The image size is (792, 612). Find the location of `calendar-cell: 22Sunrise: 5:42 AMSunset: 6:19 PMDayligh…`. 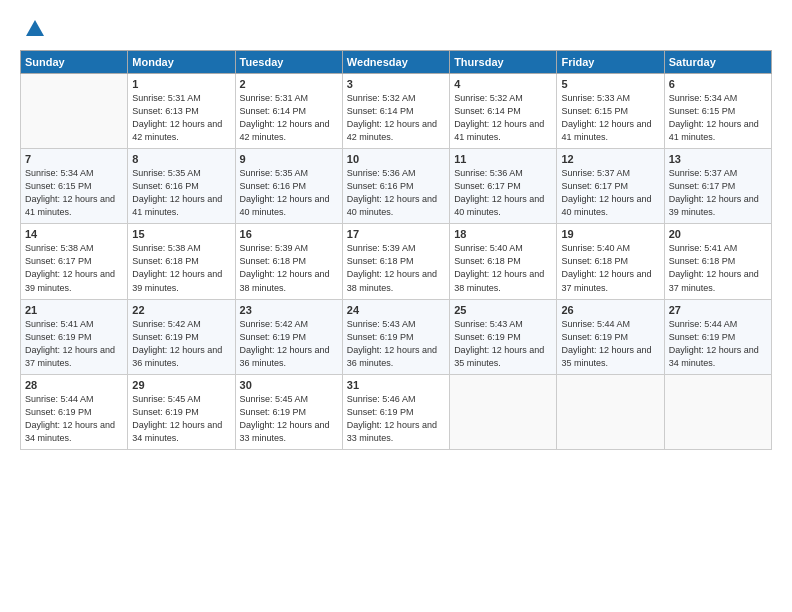

calendar-cell: 22Sunrise: 5:42 AMSunset: 6:19 PMDayligh… is located at coordinates (182, 336).